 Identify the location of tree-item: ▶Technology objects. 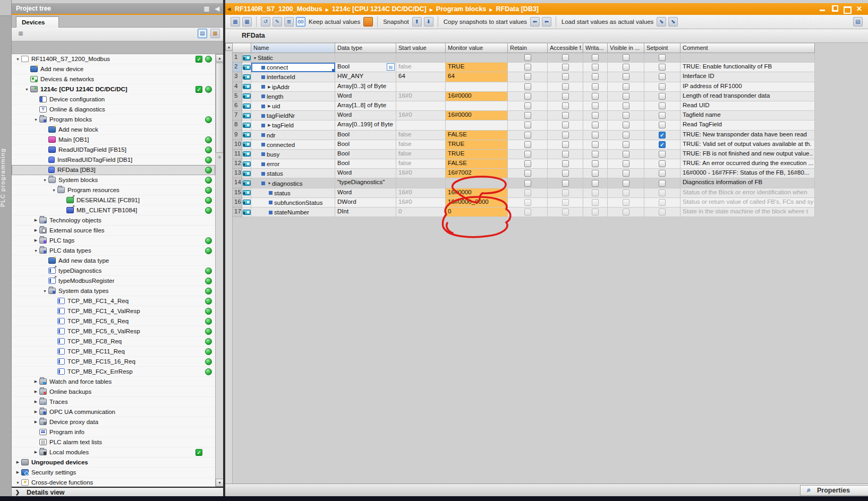
(114, 221).